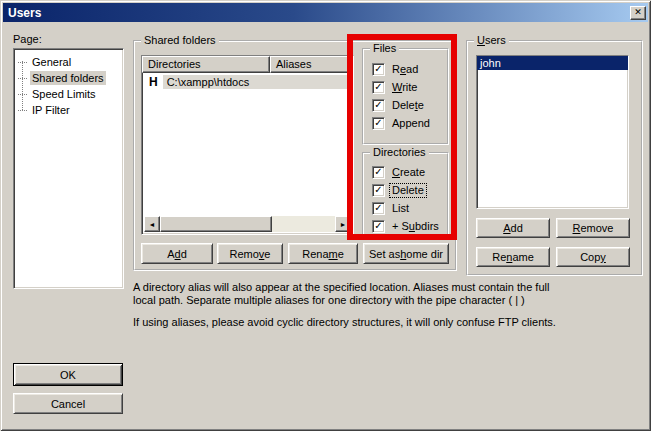 The image size is (651, 431). Describe the element at coordinates (554, 158) in the screenshot. I see `users-group: Users john Add Remove Rename Copy` at that location.